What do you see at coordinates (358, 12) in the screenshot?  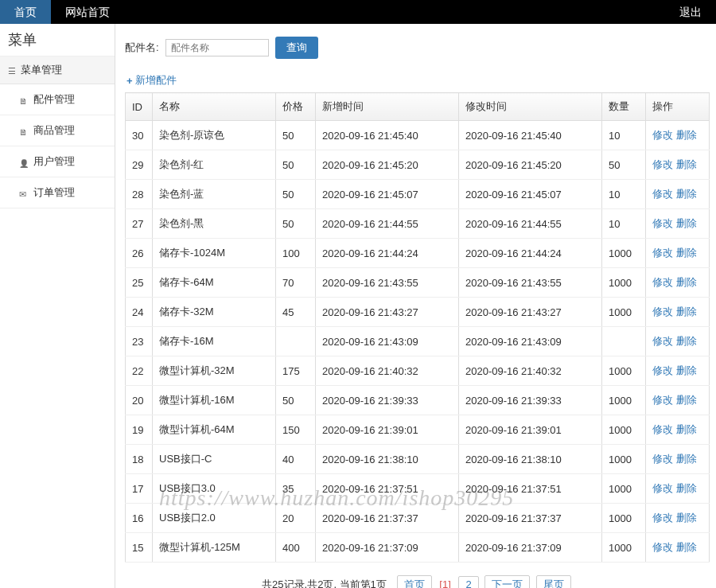 I see `topbar: 首页 网站首页 退出` at bounding box center [358, 12].